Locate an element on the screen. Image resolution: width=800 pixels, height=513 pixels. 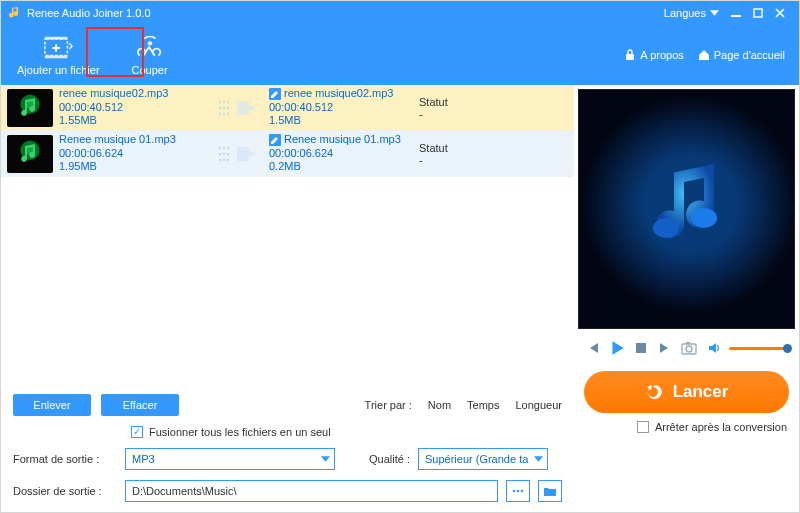
status-value: - is located at coordinates (449, 160).